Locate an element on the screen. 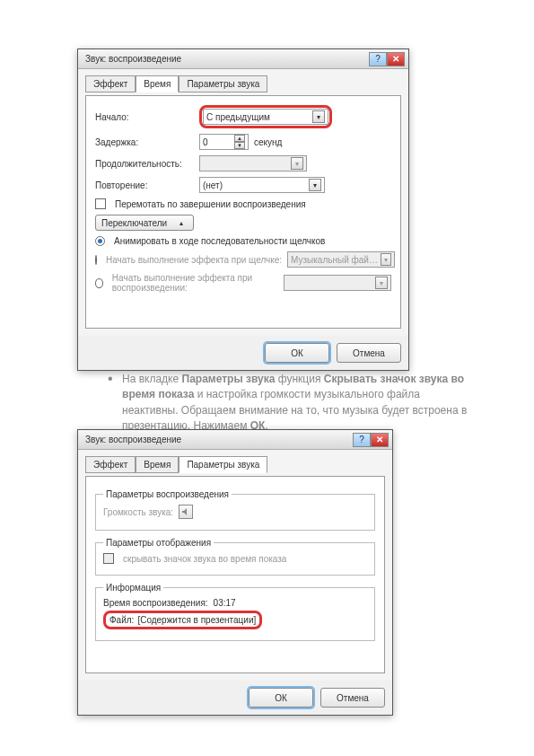 The image size is (534, 756). info-group: Информация Время воспроизведения: 03:17 … is located at coordinates (235, 612).